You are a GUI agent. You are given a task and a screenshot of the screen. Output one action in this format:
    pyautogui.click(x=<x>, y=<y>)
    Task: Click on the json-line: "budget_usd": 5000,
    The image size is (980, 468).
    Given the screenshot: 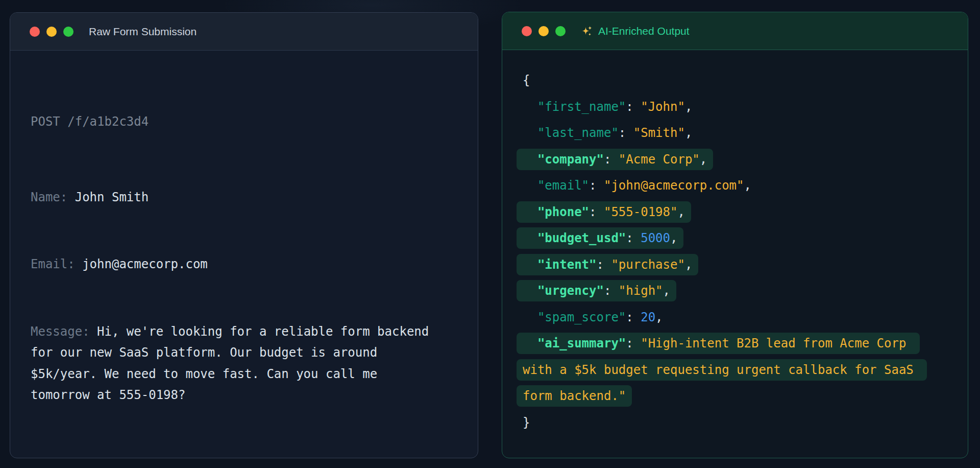 What is the action you would take?
    pyautogui.click(x=735, y=239)
    